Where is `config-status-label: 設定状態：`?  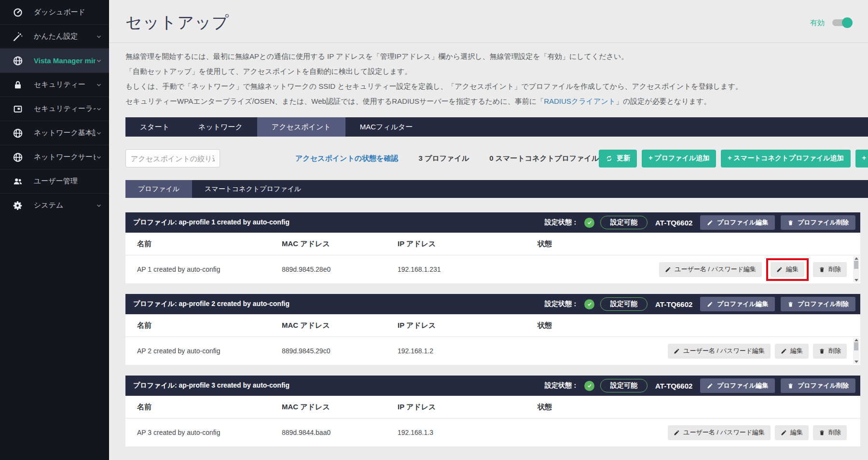
config-status-label: 設定状態： is located at coordinates (562, 386).